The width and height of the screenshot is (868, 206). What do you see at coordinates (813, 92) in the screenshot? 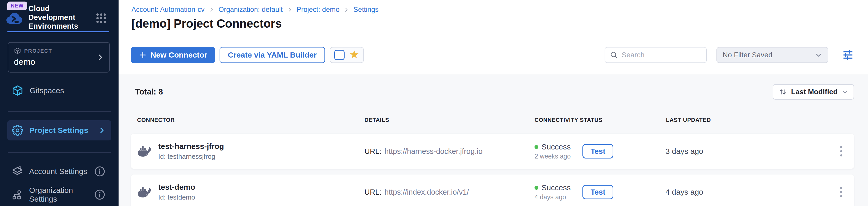
I see `sort-dropdown: Last Modified` at bounding box center [813, 92].